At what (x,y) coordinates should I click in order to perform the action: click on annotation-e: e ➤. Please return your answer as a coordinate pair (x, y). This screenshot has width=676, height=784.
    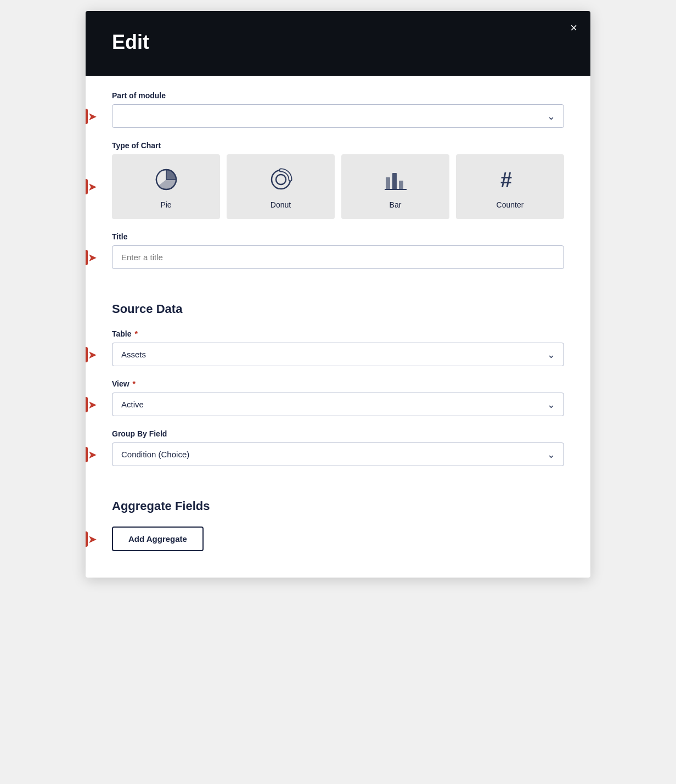
    Looking at the image, I should click on (91, 405).